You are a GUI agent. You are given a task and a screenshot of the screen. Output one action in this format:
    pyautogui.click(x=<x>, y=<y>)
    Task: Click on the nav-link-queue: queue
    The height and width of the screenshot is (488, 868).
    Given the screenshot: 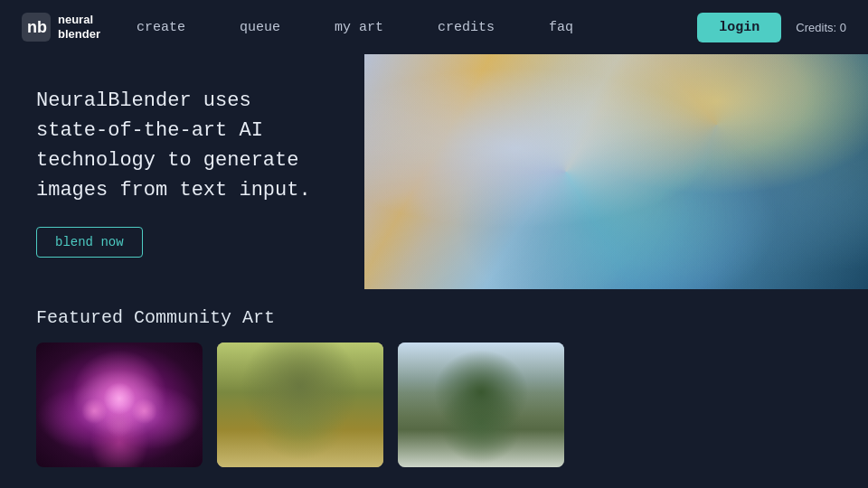 What is the action you would take?
    pyautogui.click(x=260, y=27)
    